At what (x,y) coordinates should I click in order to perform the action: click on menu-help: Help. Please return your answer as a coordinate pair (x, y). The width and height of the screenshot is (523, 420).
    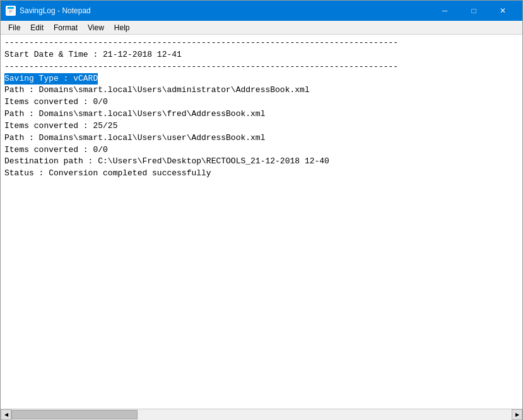
    Looking at the image, I should click on (122, 28).